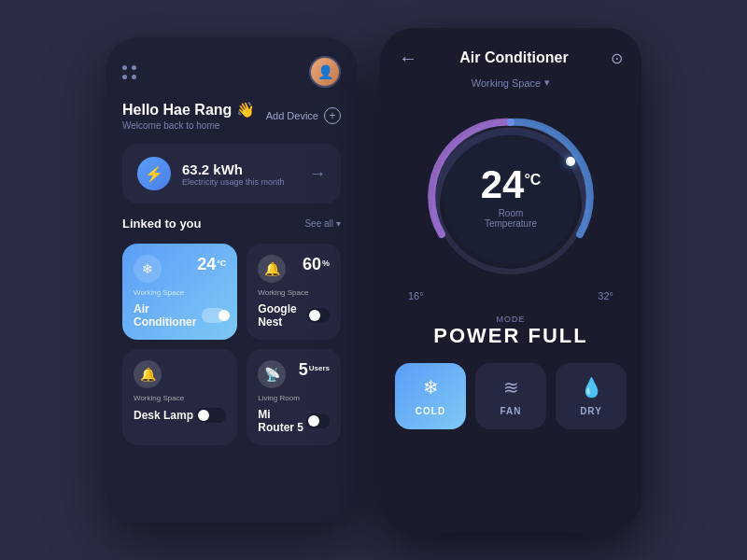 This screenshot has height=560, width=747. I want to click on mode-buttons: ❄ COLD ≋ FAN 💧 DRY, so click(511, 401).